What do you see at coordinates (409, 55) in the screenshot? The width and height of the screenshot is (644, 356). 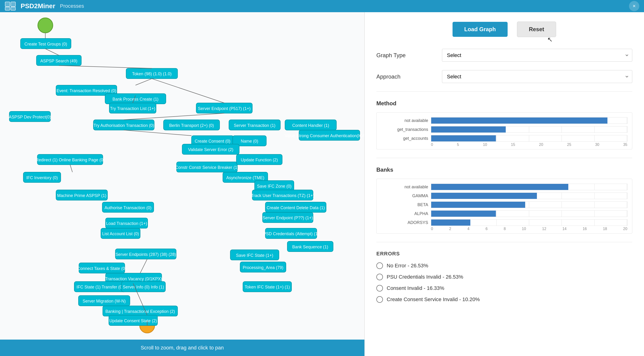 I see `graph-type-label: Graph Type` at bounding box center [409, 55].